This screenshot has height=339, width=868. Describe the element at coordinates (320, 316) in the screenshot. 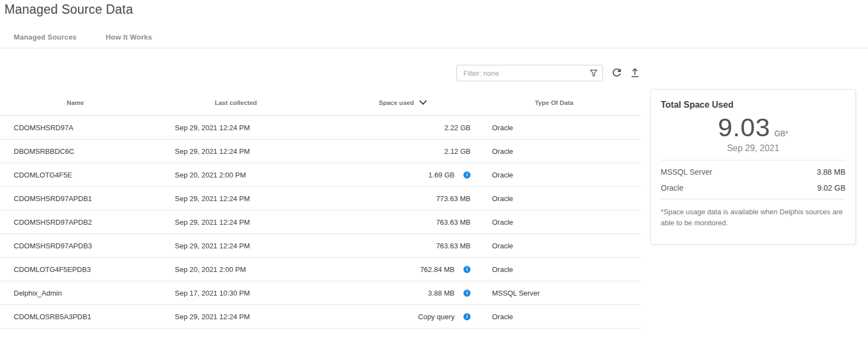

I see `table-row: CDOMLOSRB5A3PDB1Sep 29, 2021 12:24 PMCop…` at that location.